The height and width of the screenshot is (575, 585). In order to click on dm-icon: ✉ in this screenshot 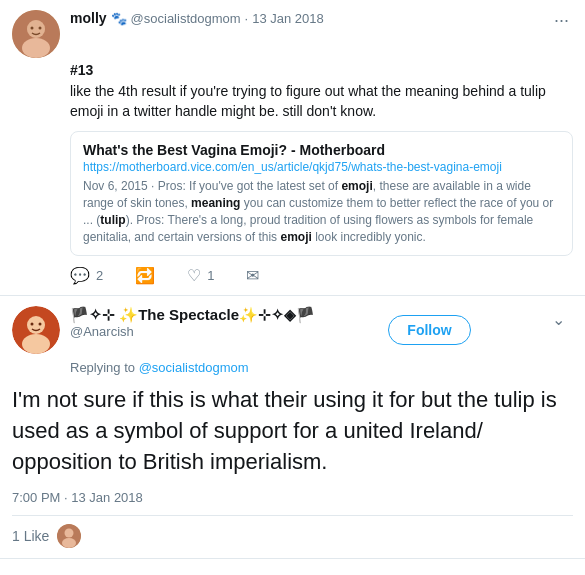, I will do `click(252, 276)`.